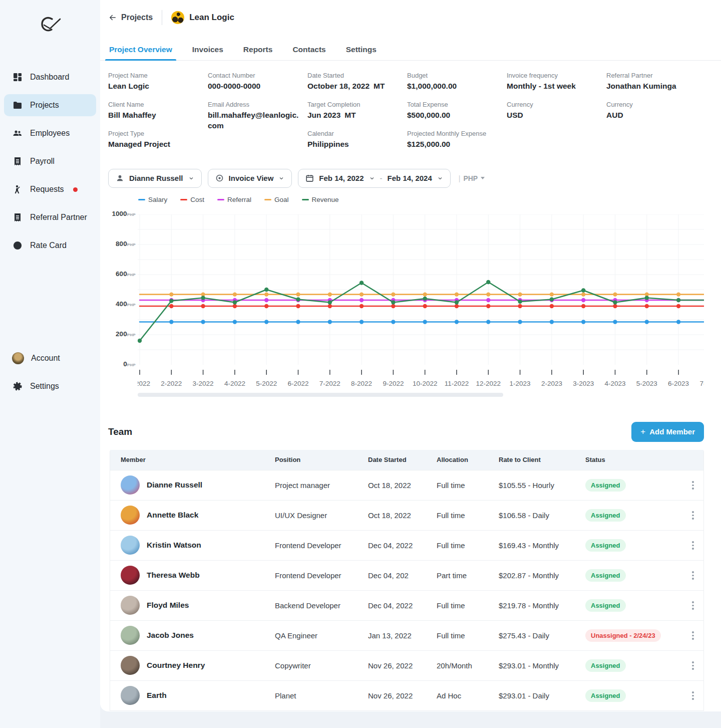  What do you see at coordinates (155, 178) in the screenshot?
I see `member-filter-dropdown: Dianne Russell` at bounding box center [155, 178].